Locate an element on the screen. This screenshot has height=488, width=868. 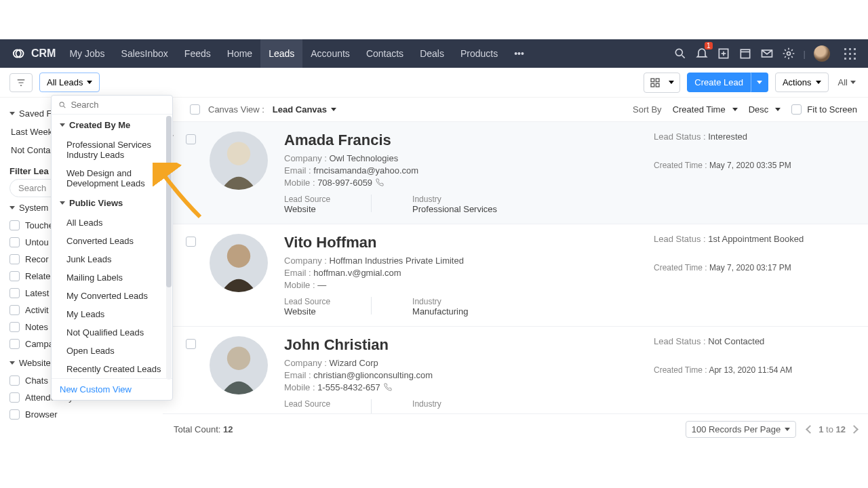
fit-to-screen: Fit to Screen is located at coordinates (825, 110).